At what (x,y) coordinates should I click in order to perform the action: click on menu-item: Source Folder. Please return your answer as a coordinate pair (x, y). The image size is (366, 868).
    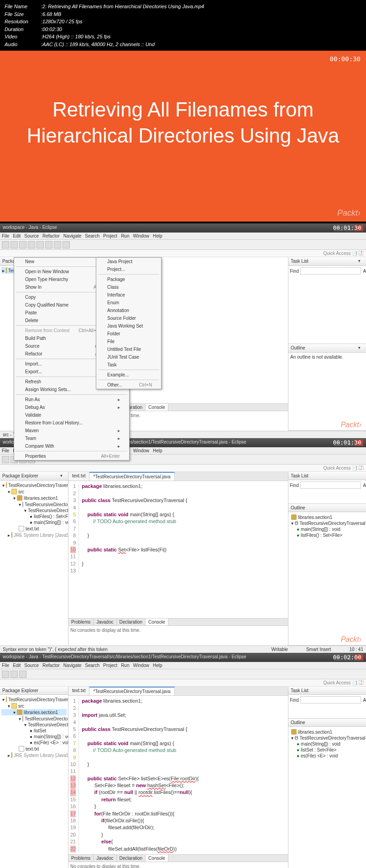
    Looking at the image, I should click on (129, 318).